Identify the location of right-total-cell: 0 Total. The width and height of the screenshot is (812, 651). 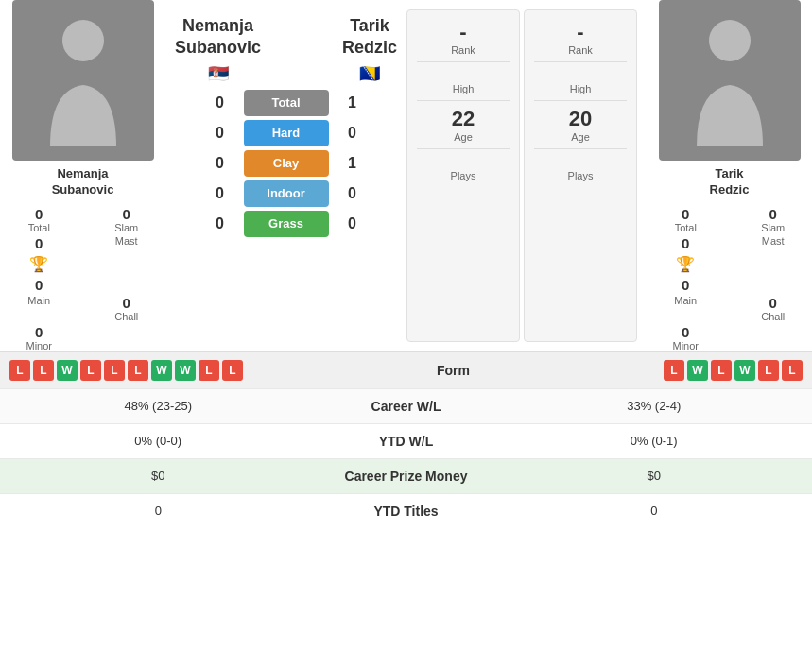
(686, 219).